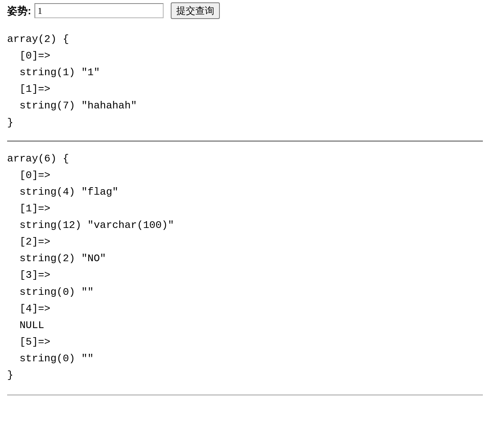 This screenshot has width=490, height=448. I want to click on divider-bottom, so click(245, 395).